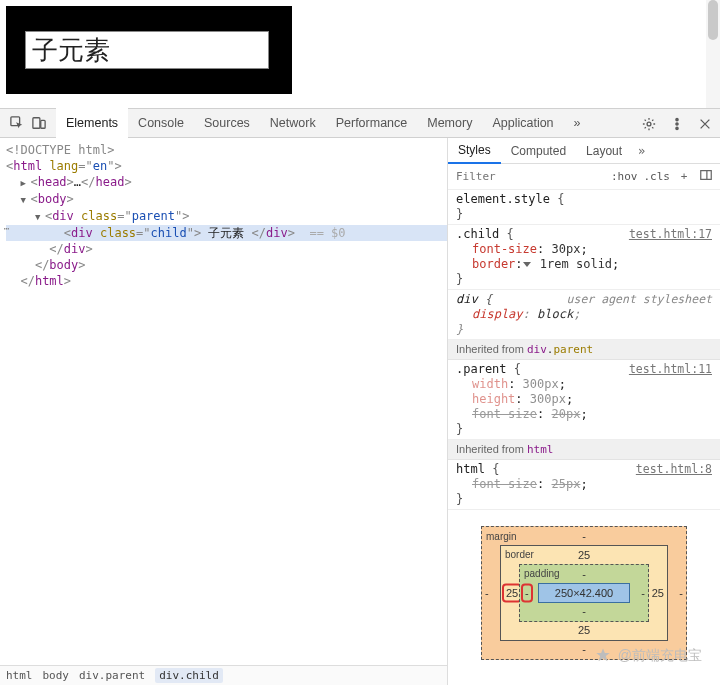 This screenshot has width=720, height=685. Describe the element at coordinates (538, 151) in the screenshot. I see `tab-computed: Computed` at that location.